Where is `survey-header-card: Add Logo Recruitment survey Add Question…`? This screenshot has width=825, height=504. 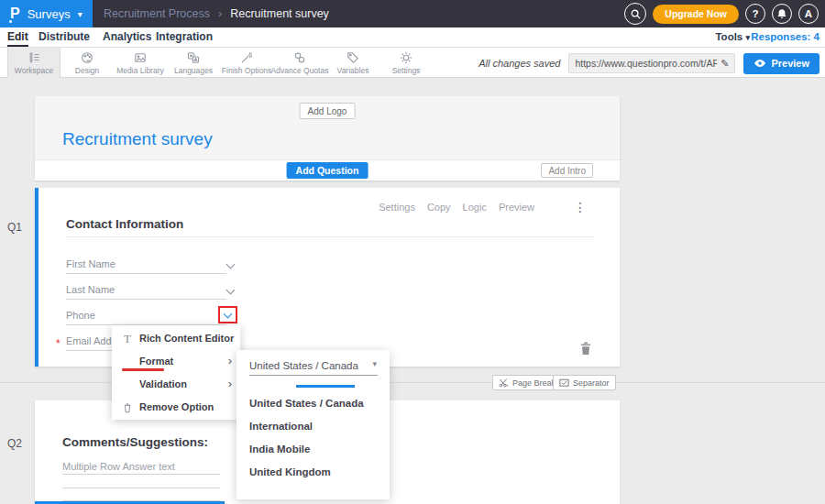 survey-header-card: Add Logo Recruitment survey Add Question… is located at coordinates (327, 138).